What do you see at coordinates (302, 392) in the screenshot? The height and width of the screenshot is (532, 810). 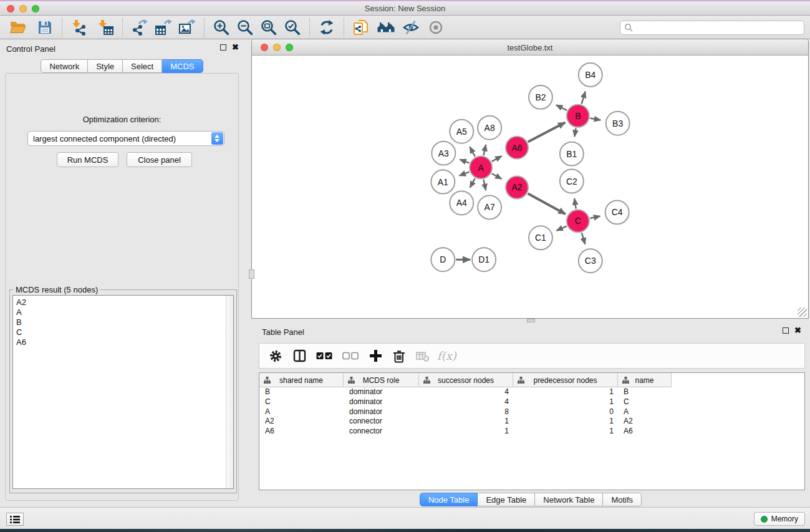 I see `table-cell: B` at bounding box center [302, 392].